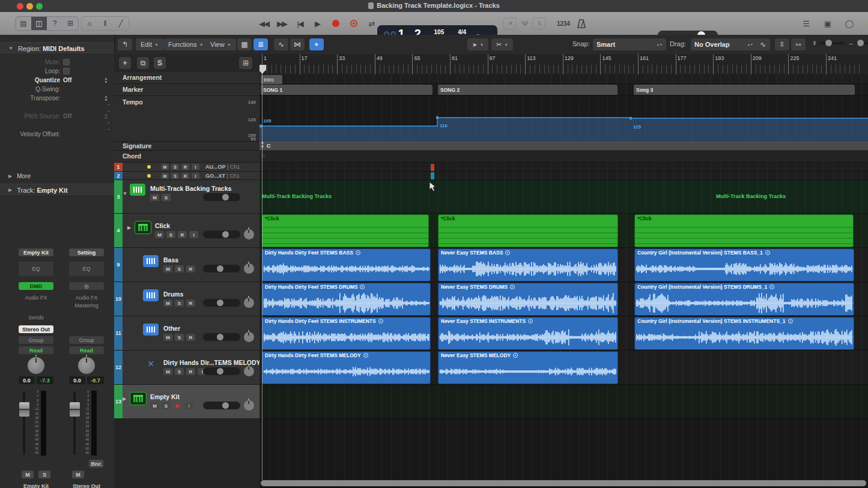 This screenshot has height=488, width=868. What do you see at coordinates (827, 23) in the screenshot?
I see `note-pads-icon: ▣` at bounding box center [827, 23].